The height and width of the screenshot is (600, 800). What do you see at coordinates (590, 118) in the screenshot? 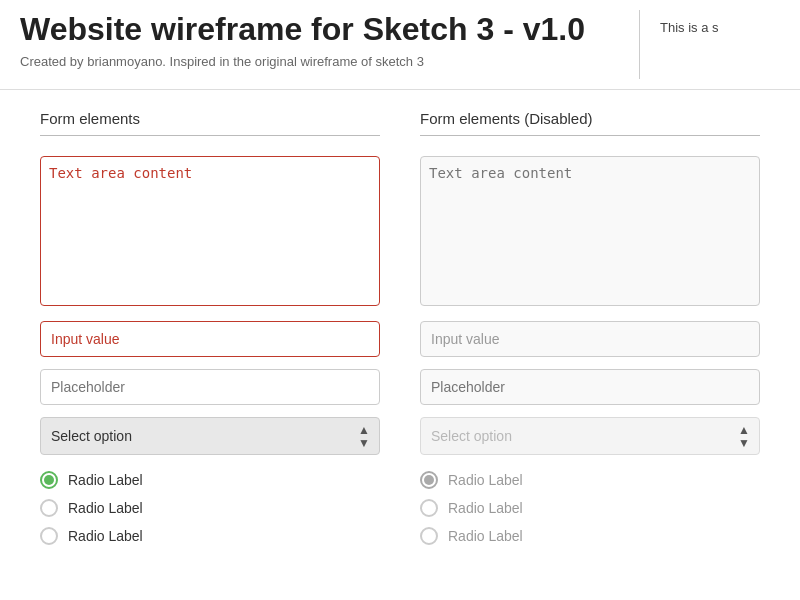
I see `right-column-title: Form elements (Disabled)` at bounding box center [590, 118].